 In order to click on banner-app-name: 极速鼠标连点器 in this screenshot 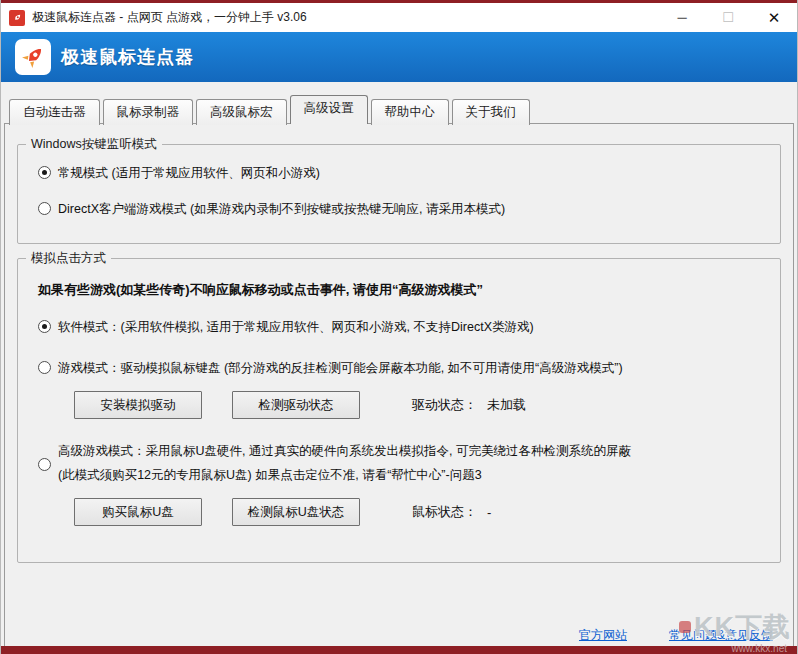, I will do `click(128, 57)`.